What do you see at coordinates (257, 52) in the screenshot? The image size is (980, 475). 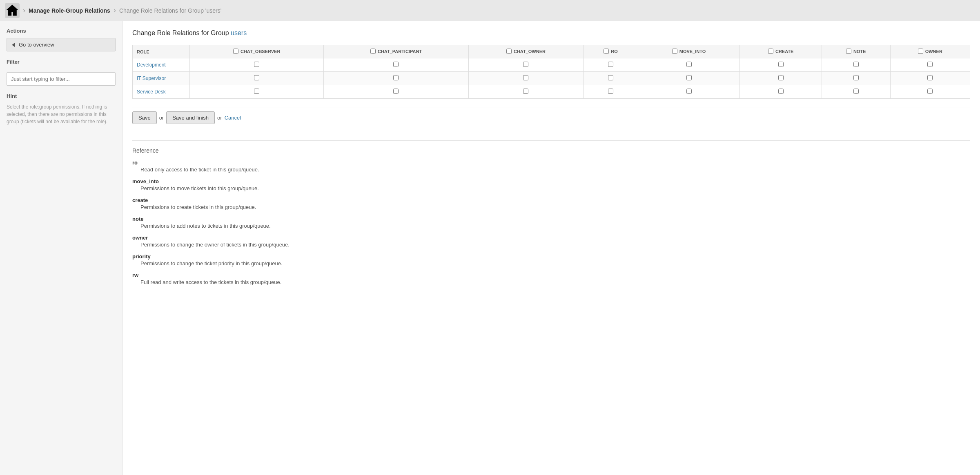 I see `col-header-chat-observer: CHAT_OBSERVER` at bounding box center [257, 52].